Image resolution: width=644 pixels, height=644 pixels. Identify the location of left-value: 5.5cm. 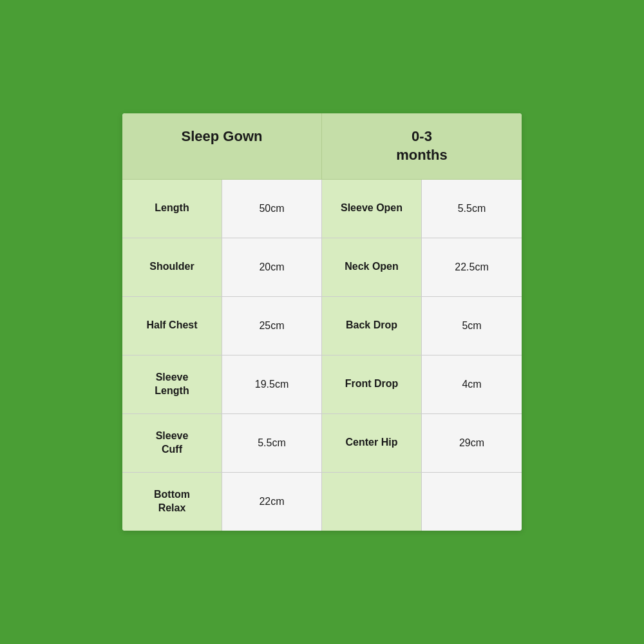
(272, 443).